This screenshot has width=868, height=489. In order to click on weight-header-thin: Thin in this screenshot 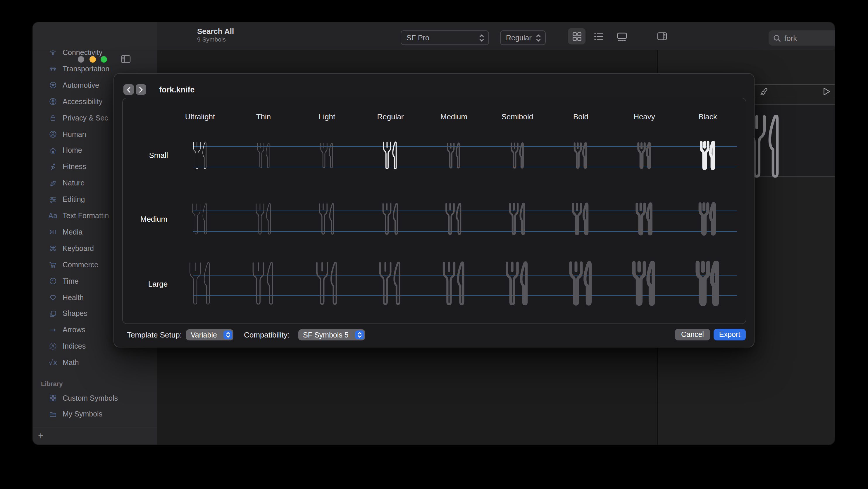, I will do `click(264, 117)`.